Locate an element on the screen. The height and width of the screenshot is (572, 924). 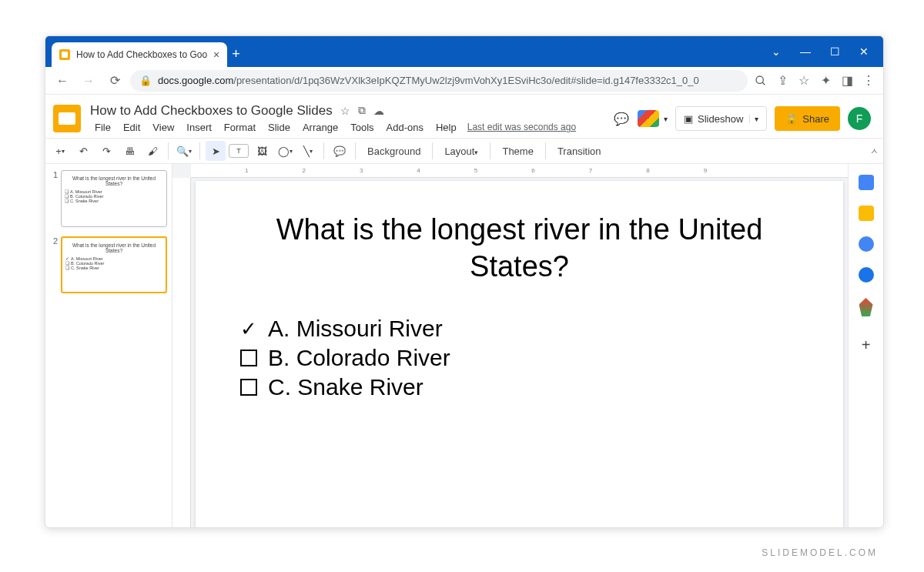
slides-logo-icon is located at coordinates (67, 119).